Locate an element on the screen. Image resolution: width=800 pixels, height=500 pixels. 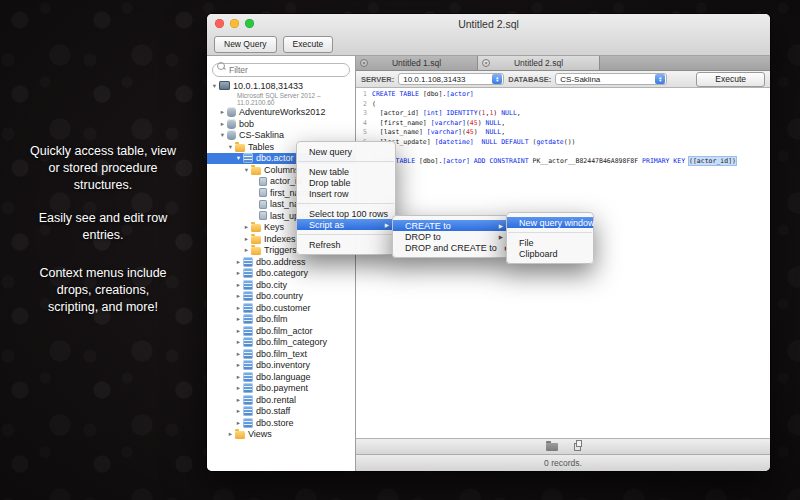
code-line: 7) is located at coordinates (563, 152).